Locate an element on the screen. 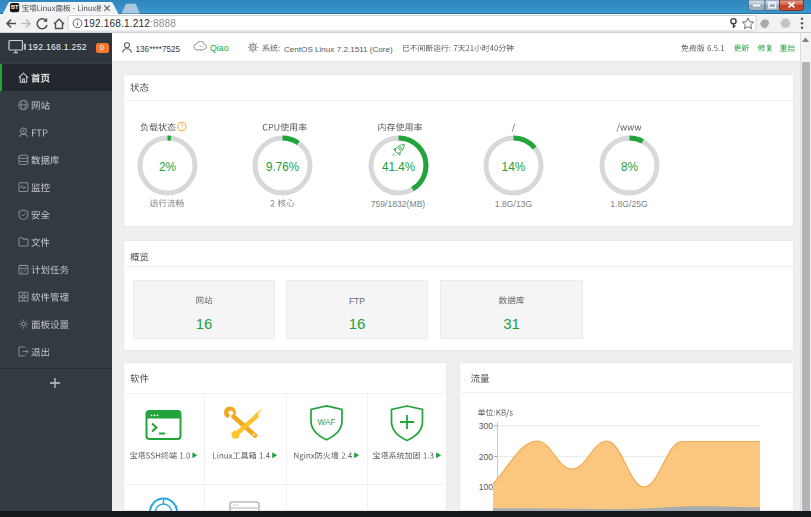 This screenshot has height=517, width=811. svg-text: 2% is located at coordinates (168, 166).